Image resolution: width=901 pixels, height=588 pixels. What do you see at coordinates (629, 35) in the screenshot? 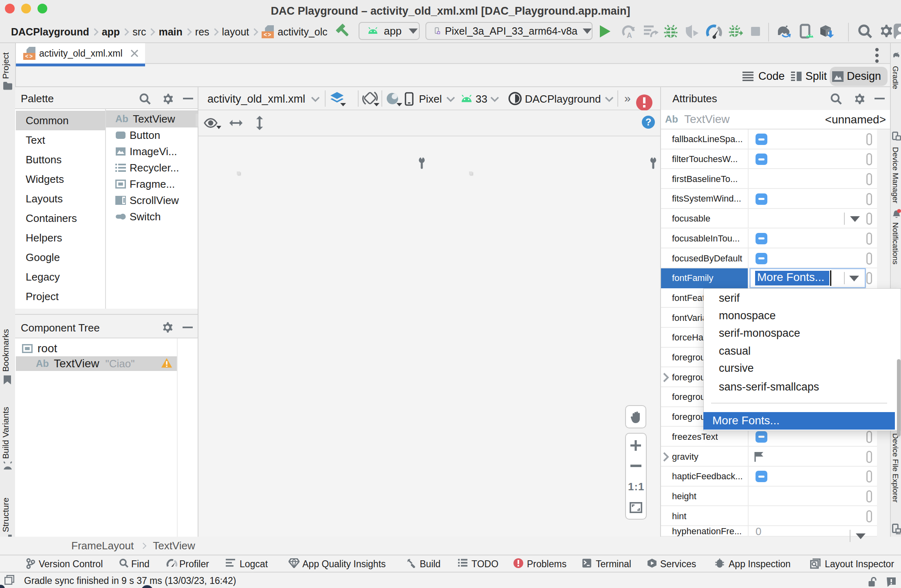
I see `svg-text: A` at bounding box center [629, 35].